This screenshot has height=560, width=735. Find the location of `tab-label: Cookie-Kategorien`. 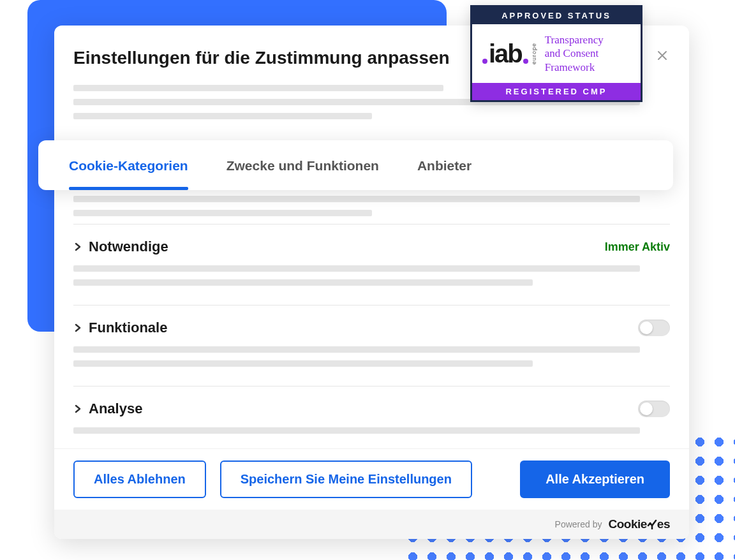

tab-label: Cookie-Kategorien is located at coordinates (129, 166).